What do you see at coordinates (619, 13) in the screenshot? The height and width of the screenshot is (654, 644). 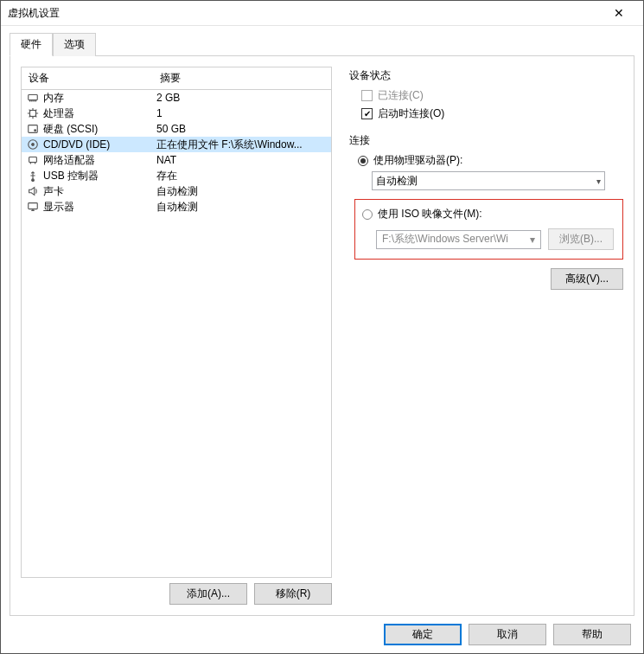 I see `close-icon: ✕` at bounding box center [619, 13].